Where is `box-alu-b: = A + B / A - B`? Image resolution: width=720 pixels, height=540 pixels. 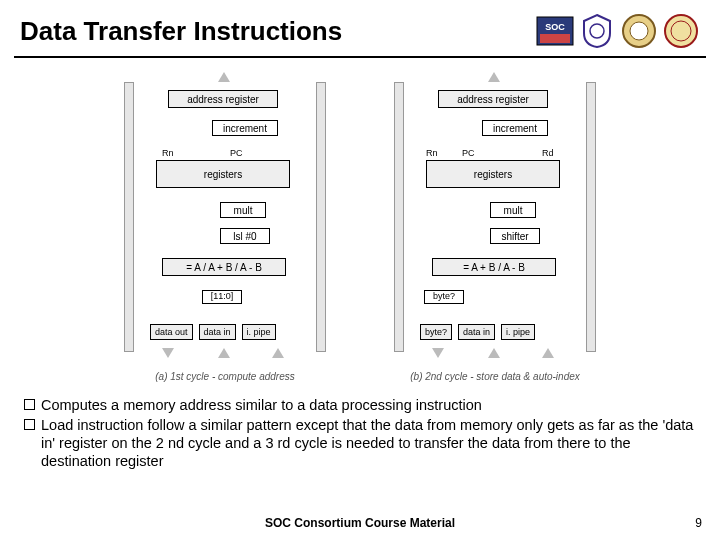
box-alu-b: = A + B / A - B is located at coordinates (494, 267).